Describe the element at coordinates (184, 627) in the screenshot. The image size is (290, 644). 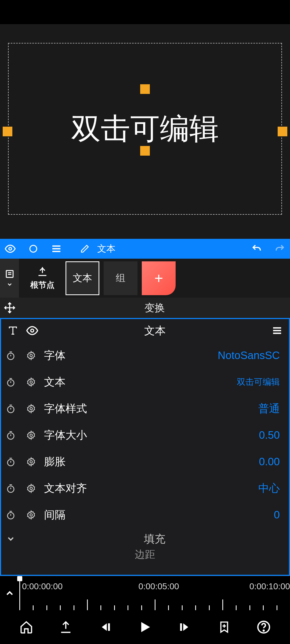
I see `step-forward-button` at that location.